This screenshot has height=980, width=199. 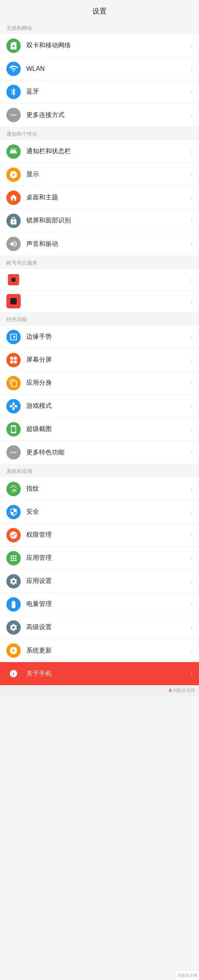 What do you see at coordinates (107, 651) in the screenshot?
I see `item-label-update: 系统更新` at bounding box center [107, 651].